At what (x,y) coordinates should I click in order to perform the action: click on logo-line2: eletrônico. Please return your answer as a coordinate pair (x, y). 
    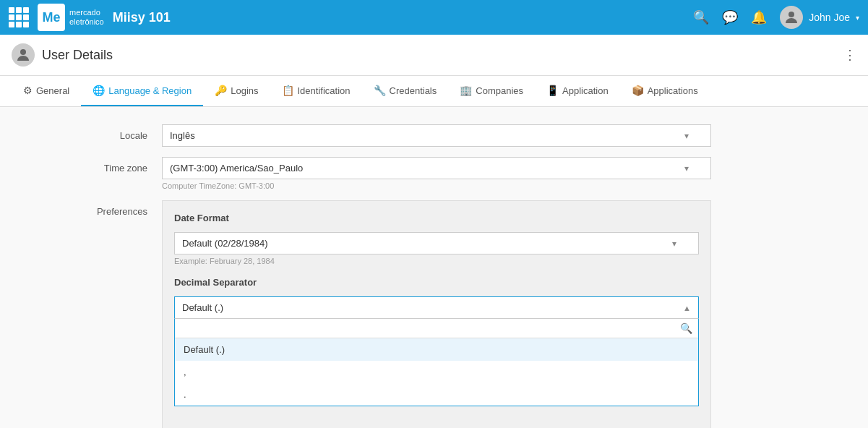
    Looking at the image, I should click on (87, 22).